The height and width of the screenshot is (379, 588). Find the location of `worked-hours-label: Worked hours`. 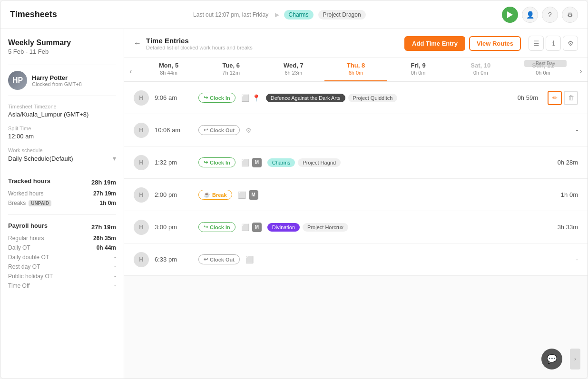

worked-hours-label: Worked hours is located at coordinates (26, 194).